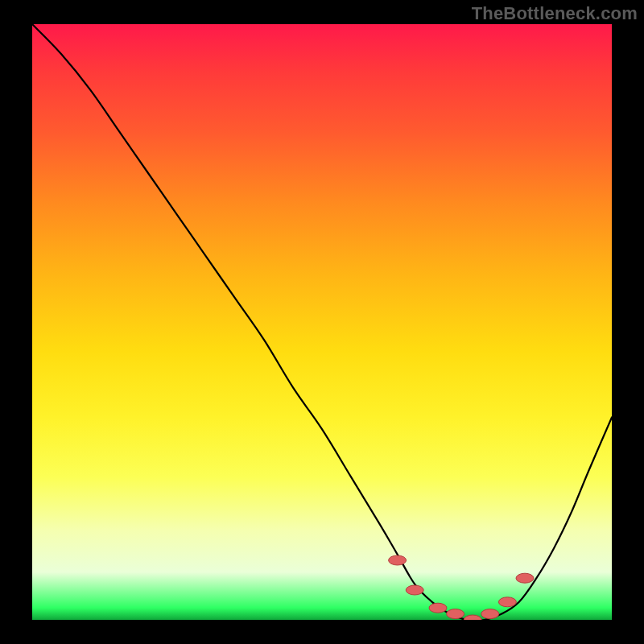 This screenshot has height=644, width=644. I want to click on optimal-range-markers, so click(461, 588).